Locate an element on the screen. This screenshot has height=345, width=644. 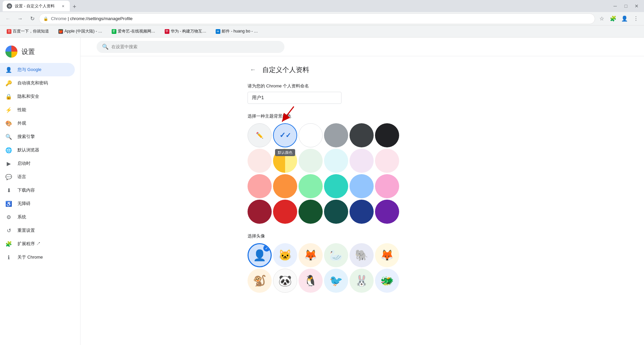
forward-button: → is located at coordinates (20, 19).